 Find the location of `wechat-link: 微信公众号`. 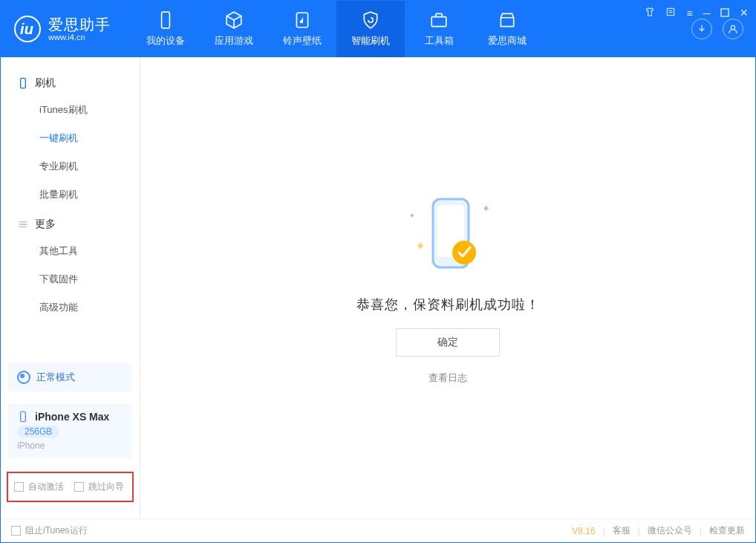

wechat-link: 微信公众号 is located at coordinates (670, 530).